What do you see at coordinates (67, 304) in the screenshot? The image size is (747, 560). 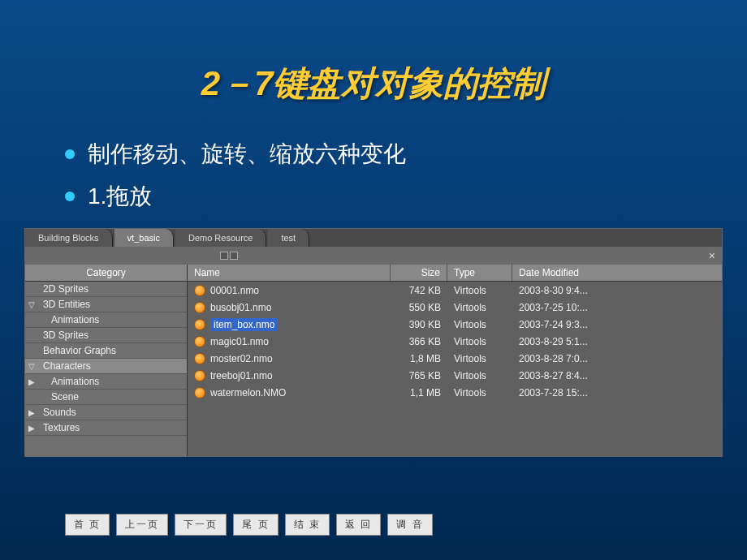 I see `category-label: 3D Entities` at bounding box center [67, 304].